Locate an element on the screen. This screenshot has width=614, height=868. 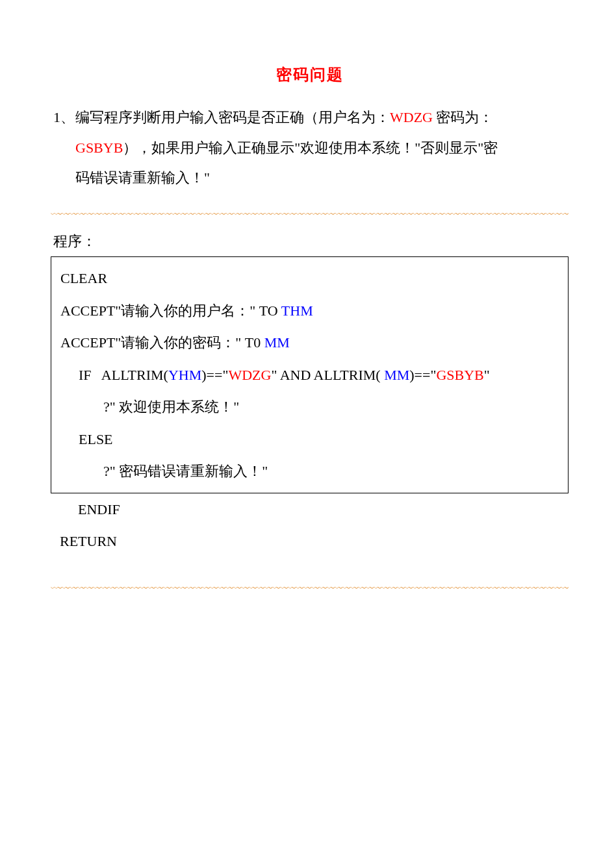
code-text: ACCEPT"请输入你的密码：" T0 is located at coordinates (162, 343).